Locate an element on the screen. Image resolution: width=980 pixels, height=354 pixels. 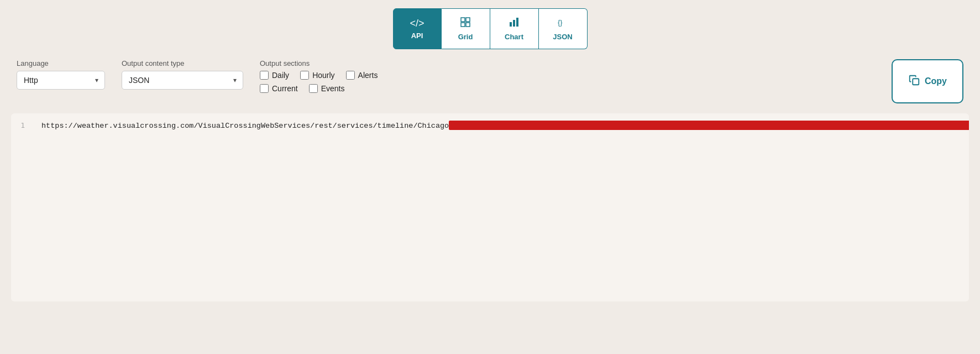
checkbox-current-label: Current is located at coordinates (285, 88).